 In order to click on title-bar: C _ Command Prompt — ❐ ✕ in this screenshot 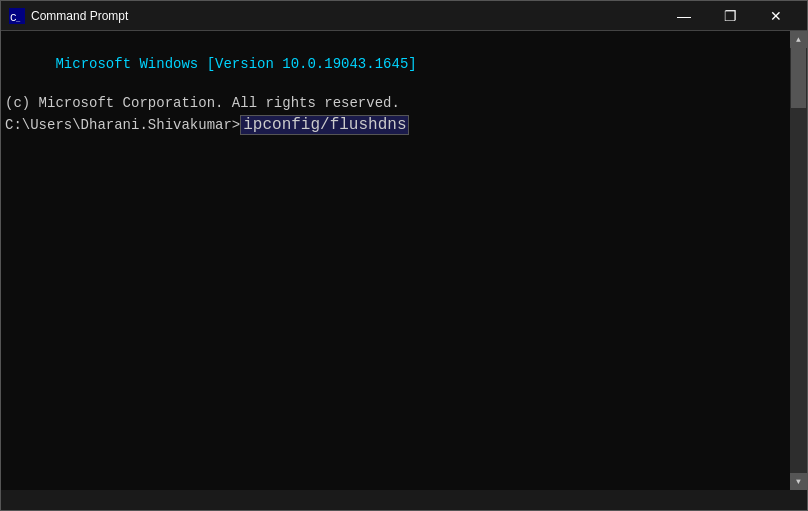, I will do `click(404, 16)`.